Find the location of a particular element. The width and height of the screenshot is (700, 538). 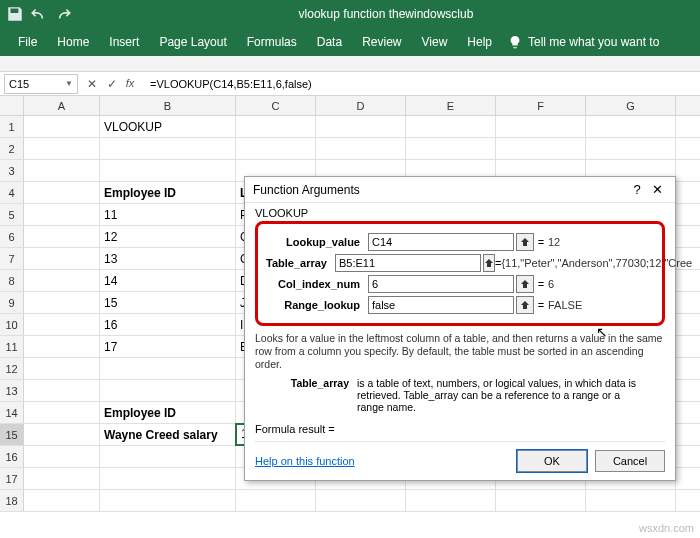

tab-data: Data is located at coordinates (330, 42).